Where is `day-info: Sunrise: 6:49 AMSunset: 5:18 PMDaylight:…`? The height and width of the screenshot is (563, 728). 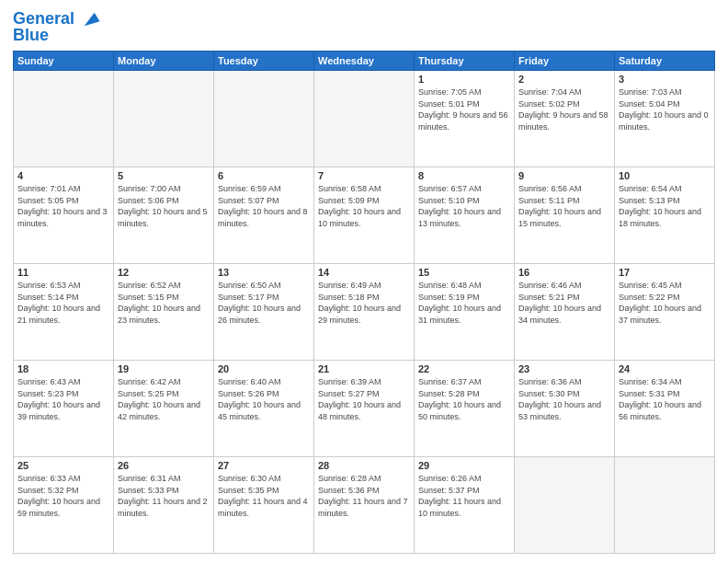
day-info: Sunrise: 6:49 AMSunset: 5:18 PMDaylight:… is located at coordinates (364, 303).